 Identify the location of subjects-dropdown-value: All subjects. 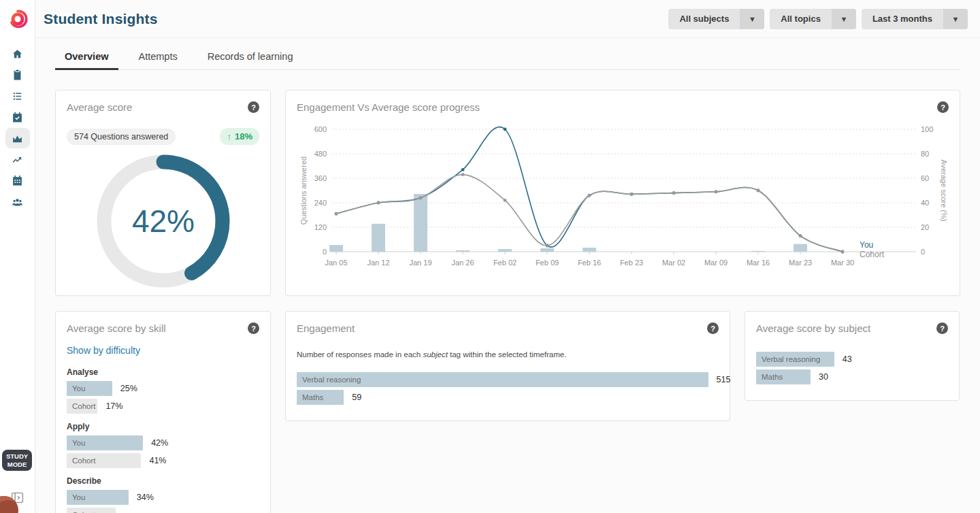
(704, 19).